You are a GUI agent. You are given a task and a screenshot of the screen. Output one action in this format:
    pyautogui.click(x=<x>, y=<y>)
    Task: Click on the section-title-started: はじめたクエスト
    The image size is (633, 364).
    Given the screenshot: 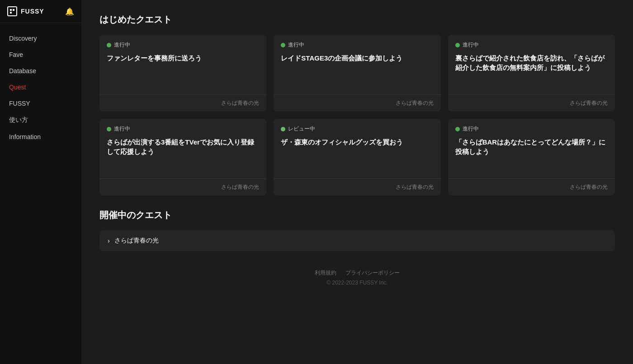 What is the action you would take?
    pyautogui.click(x=357, y=20)
    